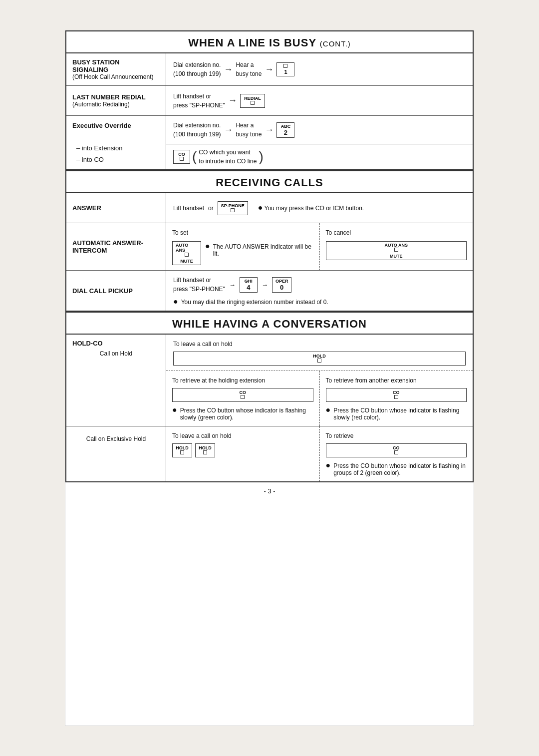 This screenshot has height=756, width=539. Describe the element at coordinates (116, 101) in the screenshot. I see `last-redial-label: LAST NUMBER REDIAL (Automatic Redialing)` at that location.